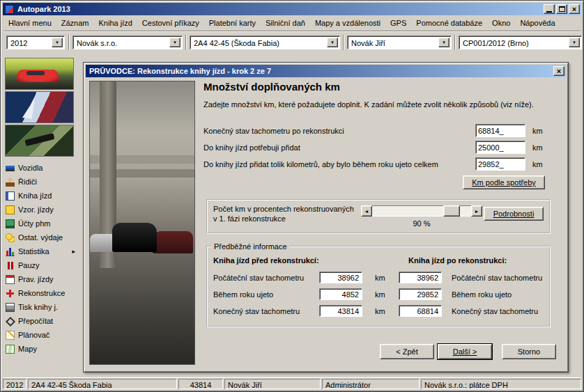 This screenshot has height=392, width=584. Describe the element at coordinates (549, 9) in the screenshot. I see `minimize-button` at that location.